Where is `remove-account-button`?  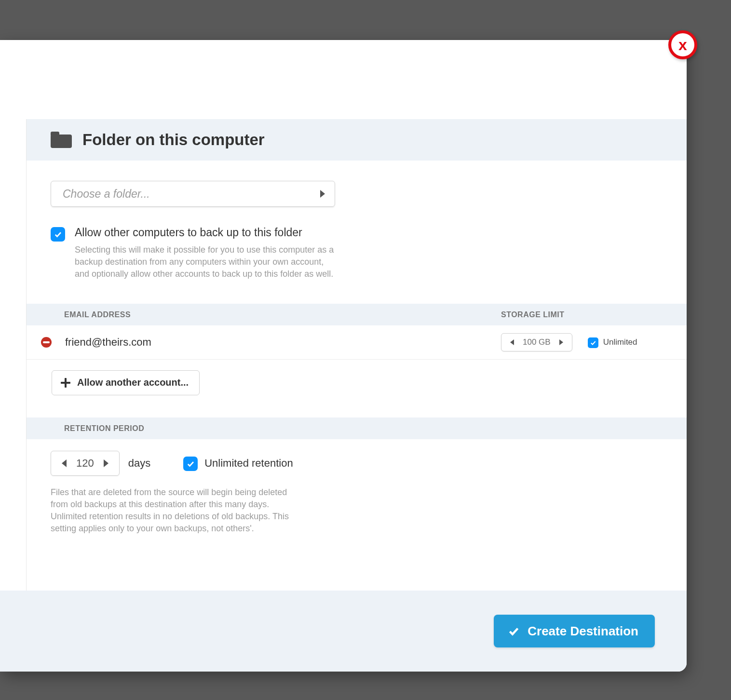
remove-account-button is located at coordinates (46, 342).